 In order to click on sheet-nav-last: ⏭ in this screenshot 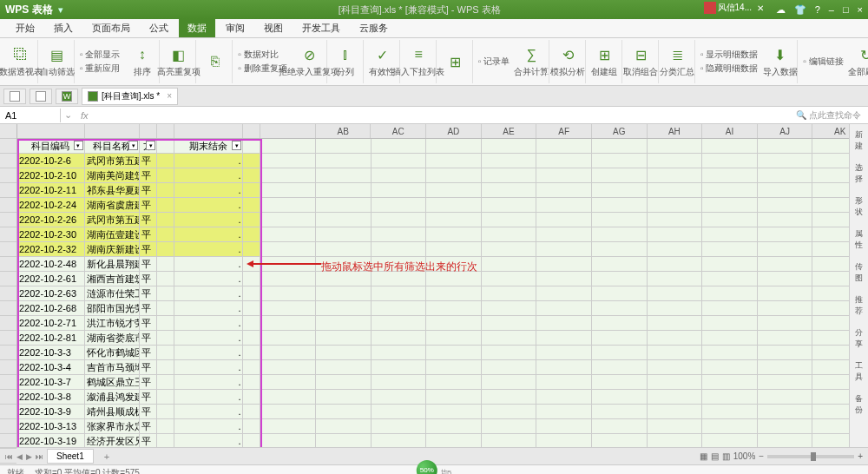, I will do `click(40, 457)`.